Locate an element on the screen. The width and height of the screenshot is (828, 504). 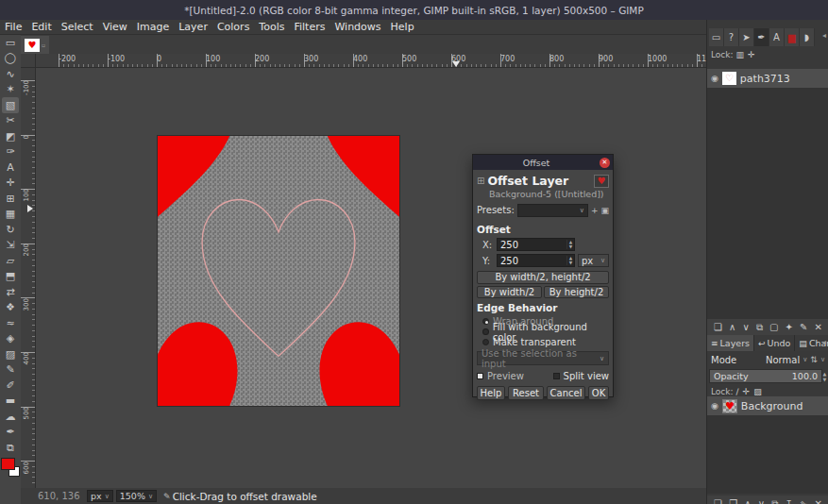
unified-transform-tool: ❖ is located at coordinates (10, 308).